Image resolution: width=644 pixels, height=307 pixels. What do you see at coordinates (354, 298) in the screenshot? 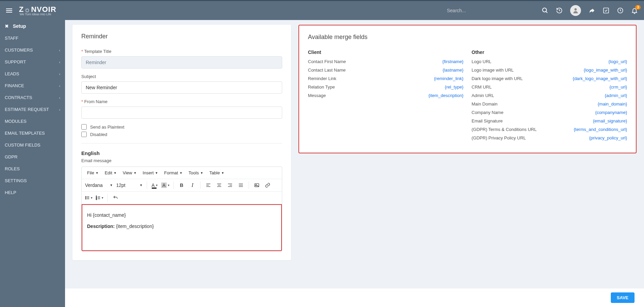
I see `save-bar: SAVE` at bounding box center [354, 298].